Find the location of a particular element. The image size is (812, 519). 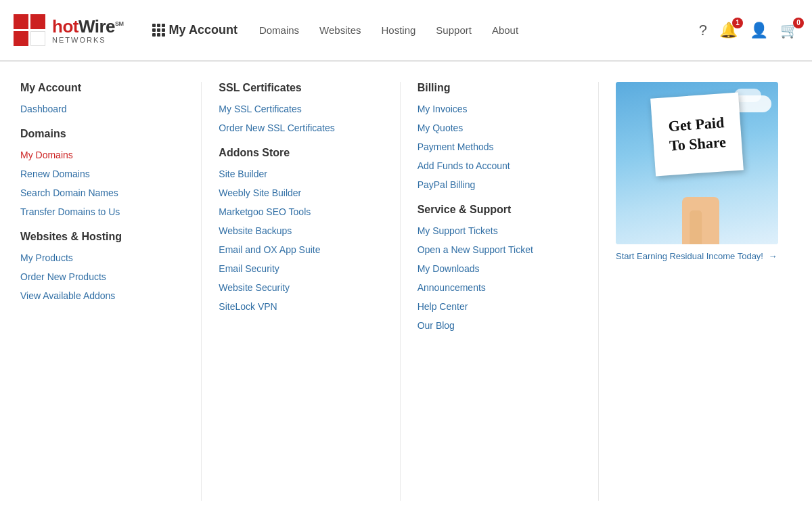

section-title-websites-hosting: Websites & Hosting is located at coordinates (102, 237).